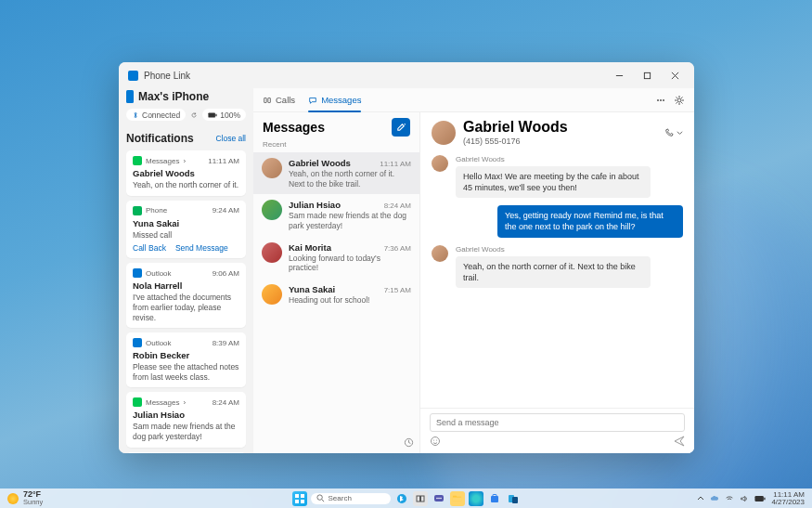  I want to click on send-icon, so click(679, 441).